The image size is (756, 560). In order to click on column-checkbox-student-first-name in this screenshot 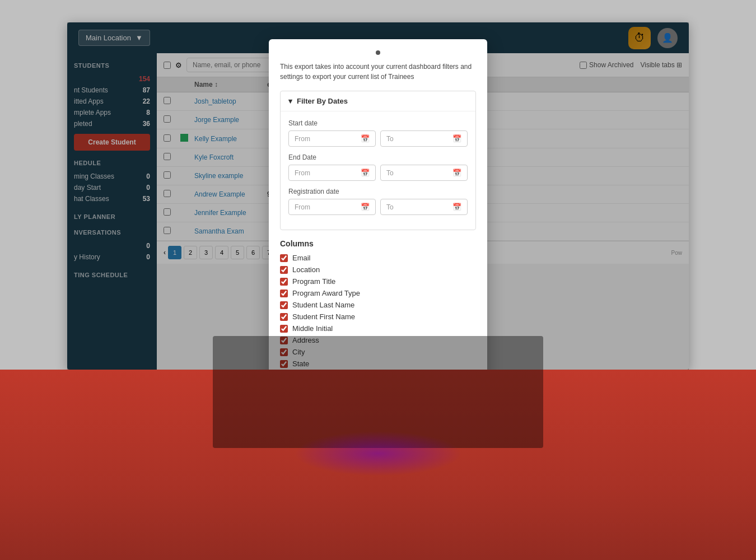, I will do `click(284, 317)`.